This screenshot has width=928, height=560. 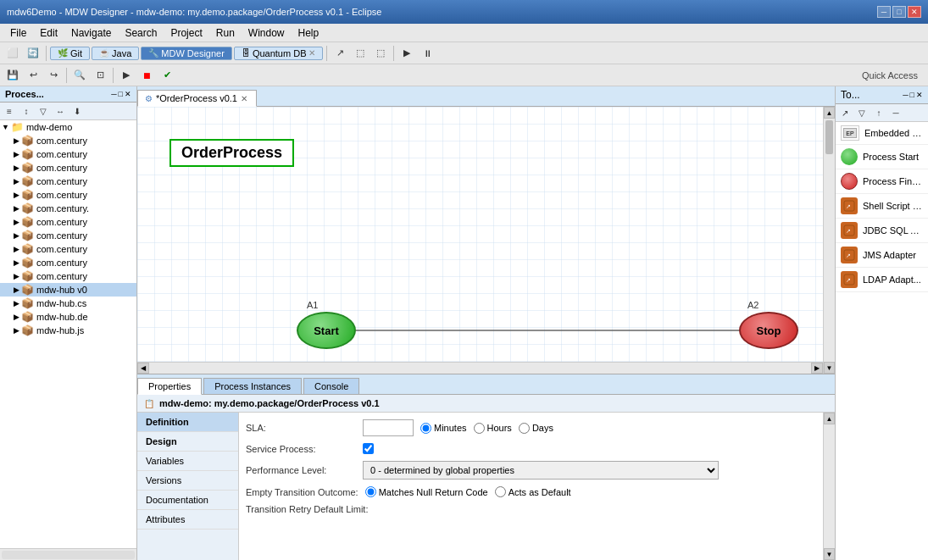 What do you see at coordinates (845, 113) in the screenshot?
I see `tool-export: ↗` at bounding box center [845, 113].